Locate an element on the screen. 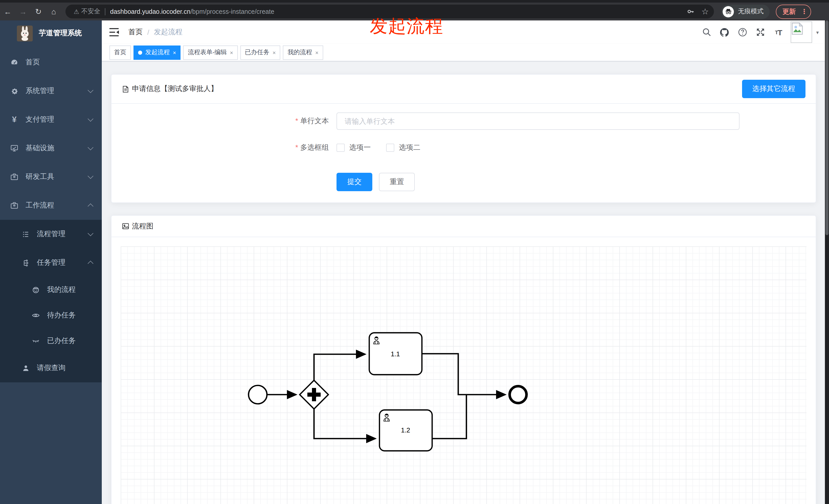  browser-back-button: ← is located at coordinates (8, 11).